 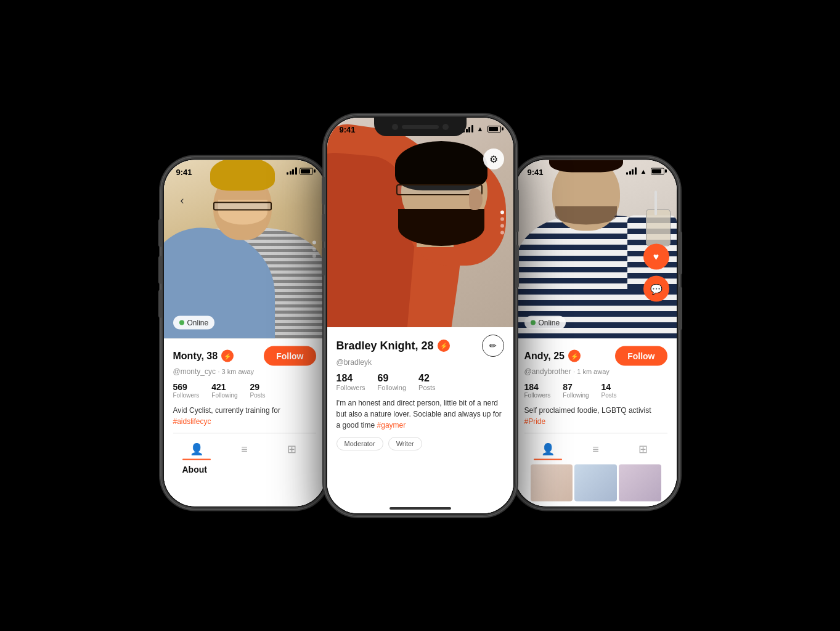 I want to click on stat-posts-center: 42 Posts, so click(x=427, y=382).